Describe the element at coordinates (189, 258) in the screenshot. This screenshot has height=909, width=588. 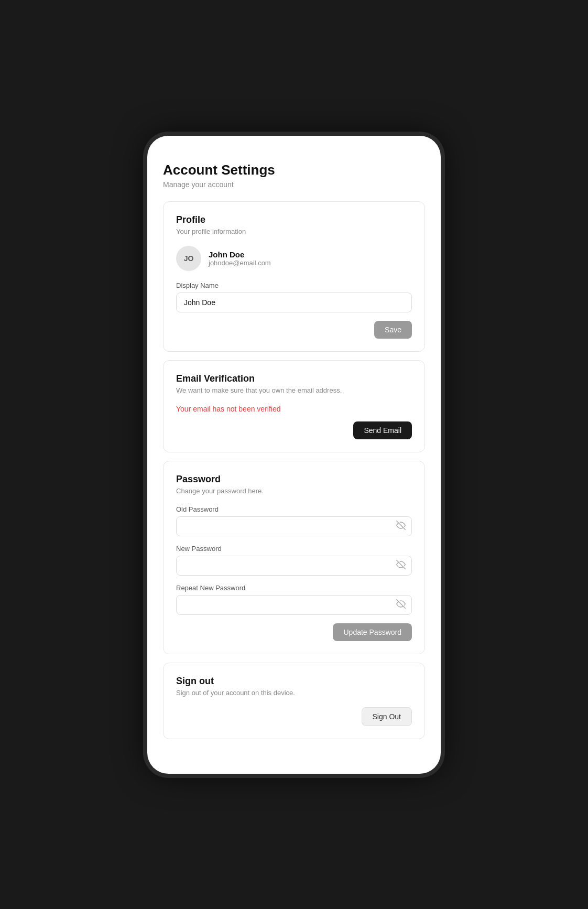
I see `avatar: JO` at that location.